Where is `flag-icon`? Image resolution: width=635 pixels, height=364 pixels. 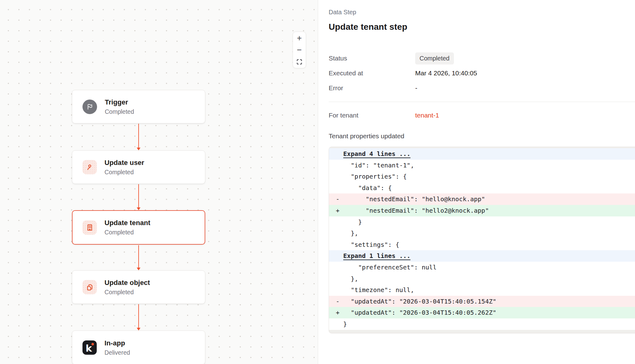 flag-icon is located at coordinates (90, 107).